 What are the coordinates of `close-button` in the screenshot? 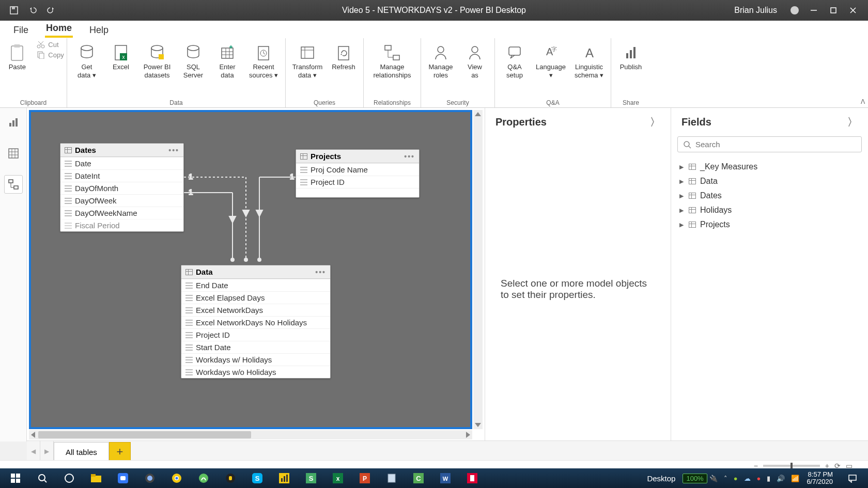 It's located at (853, 10).